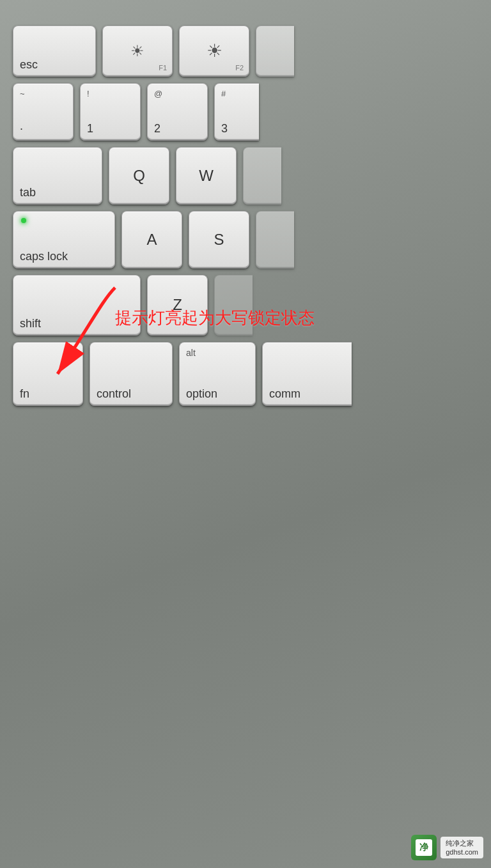 Image resolution: width=491 pixels, height=868 pixels. What do you see at coordinates (24, 221) in the screenshot?
I see `caps-lock-led` at bounding box center [24, 221].